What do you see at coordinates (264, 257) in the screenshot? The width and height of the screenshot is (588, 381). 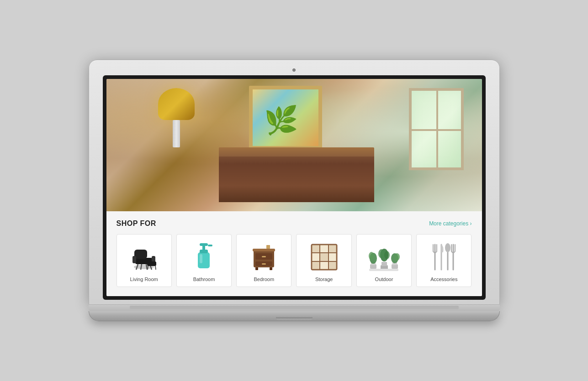 I see `nightstand-icon` at bounding box center [264, 257].